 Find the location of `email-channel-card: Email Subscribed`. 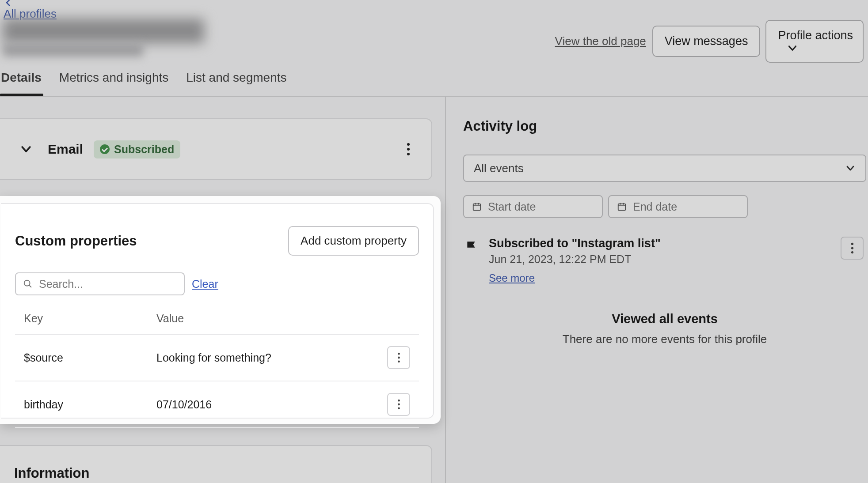

email-channel-card: Email Subscribed is located at coordinates (216, 149).